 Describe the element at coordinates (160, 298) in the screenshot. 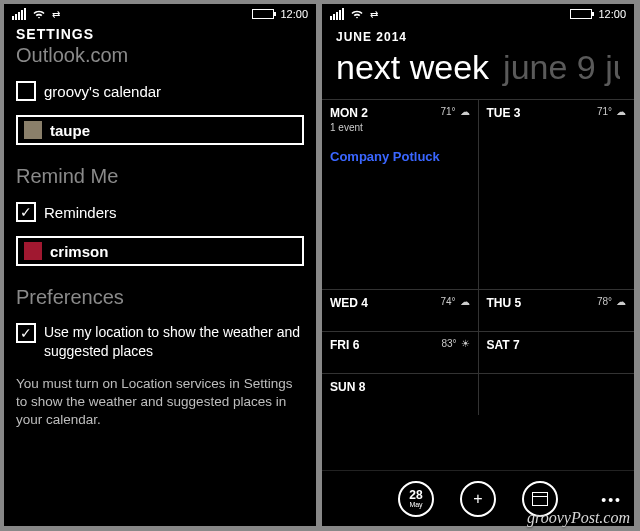

I see `preferences-header: Preferences` at that location.